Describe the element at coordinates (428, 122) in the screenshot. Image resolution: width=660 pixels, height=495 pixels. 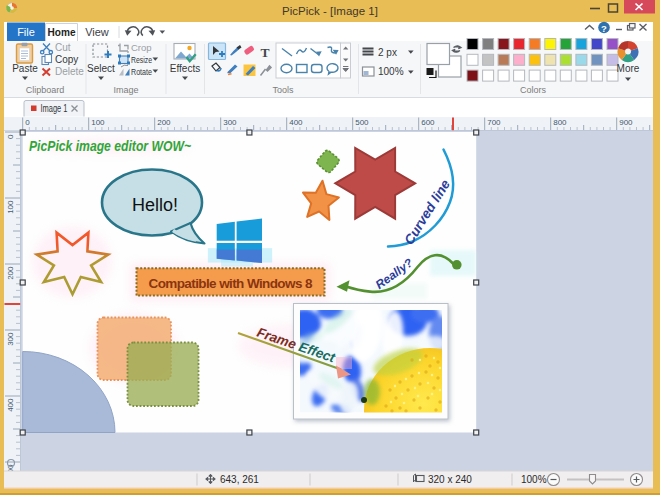
I see `svg-text: 600` at that location.